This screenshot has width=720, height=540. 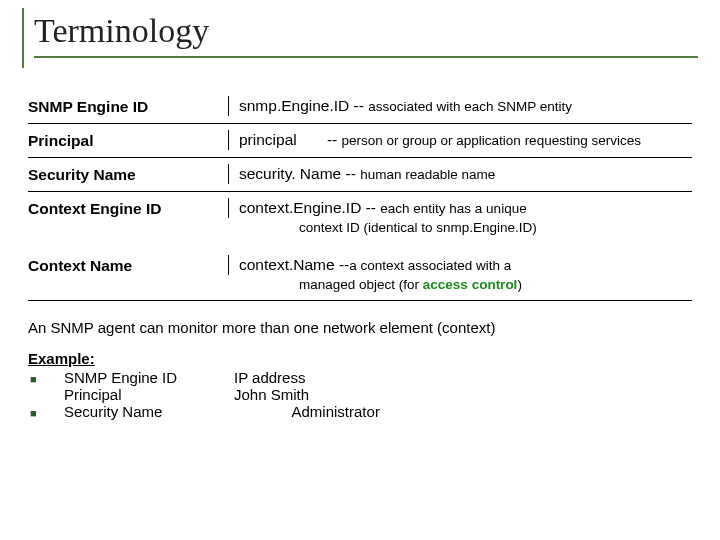 I want to click on list-item: ■ Security Name Administrator, so click(x=363, y=412).